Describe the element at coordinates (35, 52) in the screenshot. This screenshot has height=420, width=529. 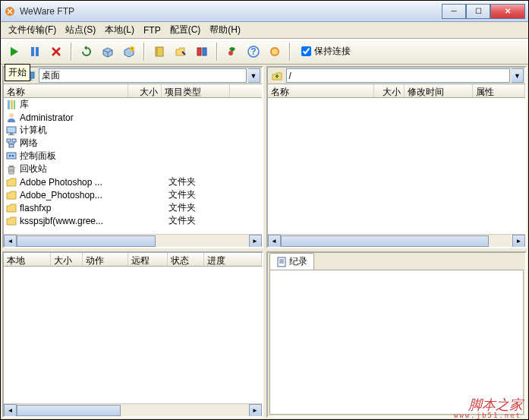
I see `pause-button` at that location.